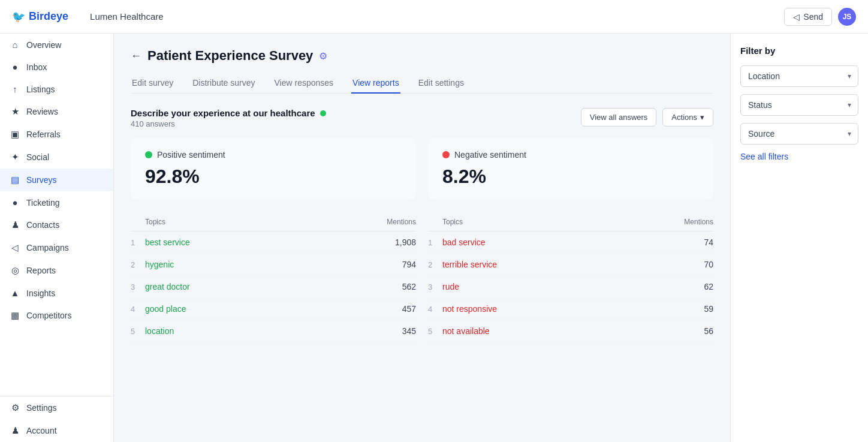 The image size is (868, 442). I want to click on negative-topic-row: 5 not available 56, so click(571, 331).